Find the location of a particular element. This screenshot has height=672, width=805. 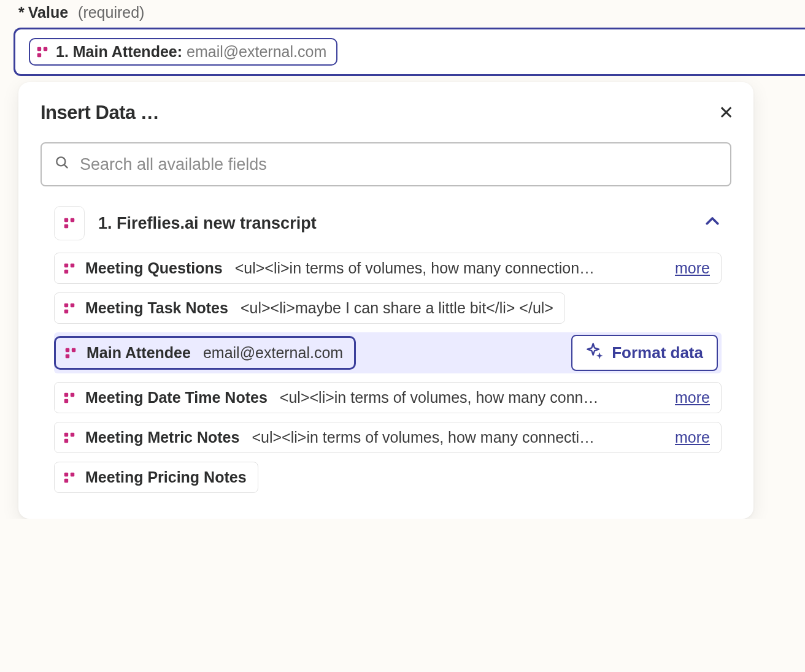

search-box is located at coordinates (386, 164).